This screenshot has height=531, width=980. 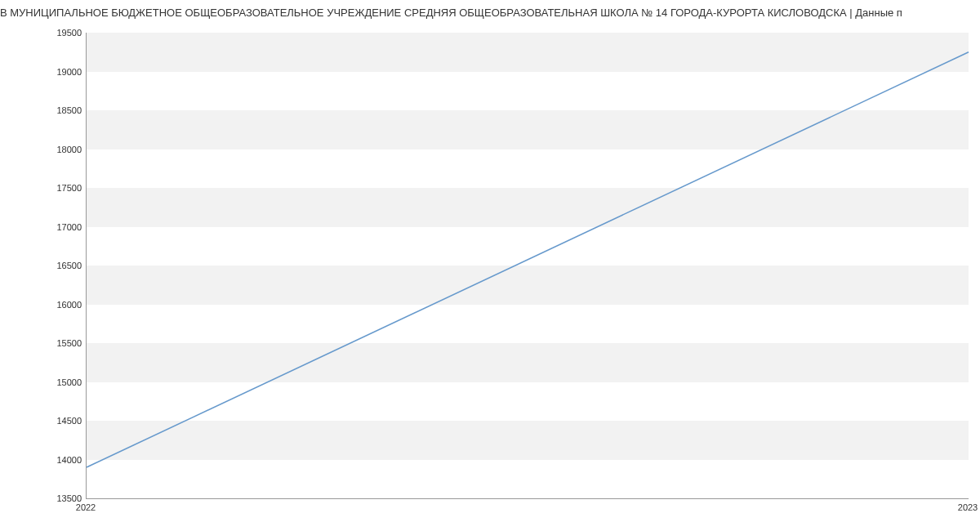 What do you see at coordinates (57, 227) in the screenshot?
I see `y-tick-label: 17000` at bounding box center [57, 227].